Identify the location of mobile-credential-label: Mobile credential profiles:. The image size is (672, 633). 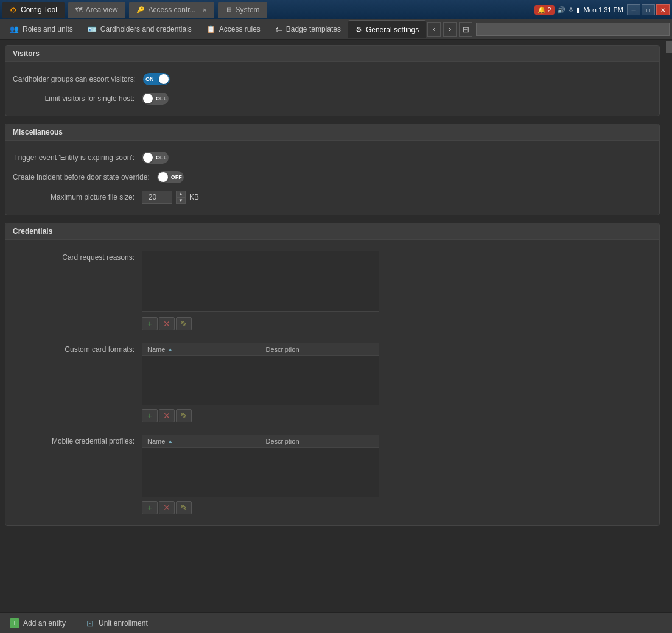
(74, 440).